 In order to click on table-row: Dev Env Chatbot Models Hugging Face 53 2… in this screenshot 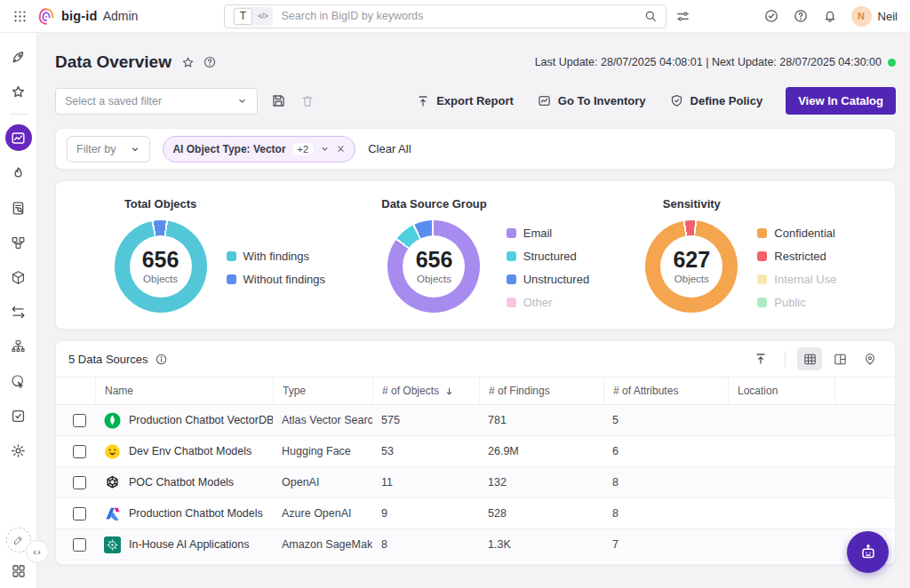, I will do `click(475, 451)`.